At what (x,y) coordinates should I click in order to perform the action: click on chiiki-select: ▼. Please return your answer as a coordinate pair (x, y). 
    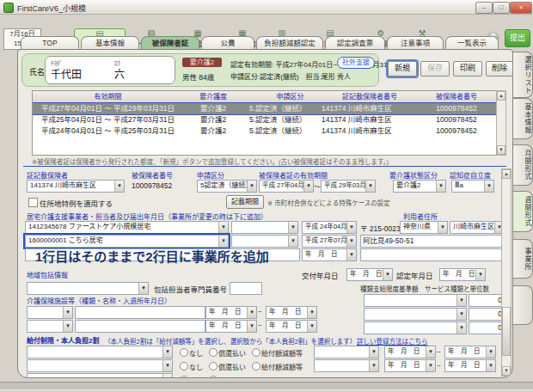
    Looking at the image, I should click on (88, 289).